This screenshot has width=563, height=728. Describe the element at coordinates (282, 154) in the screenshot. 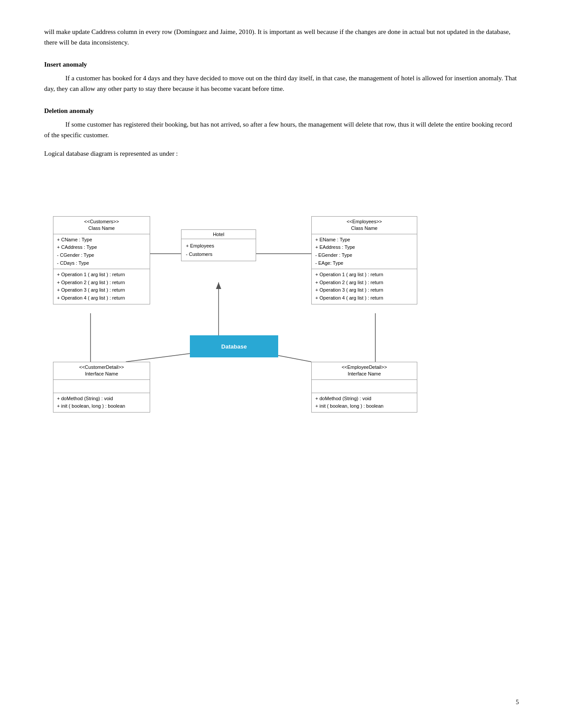

I see `diagram-label: Logical database diagram is represented …` at that location.